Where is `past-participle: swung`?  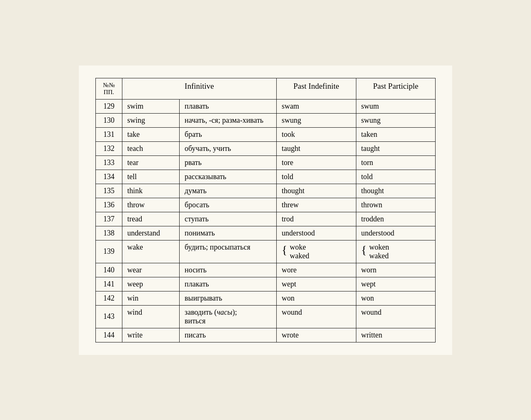
past-participle: swung is located at coordinates (396, 120).